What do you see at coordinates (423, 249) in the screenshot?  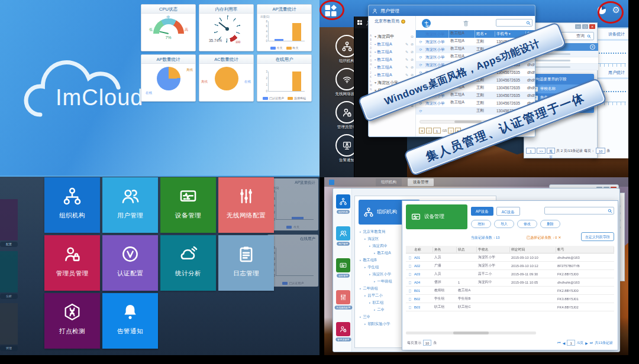 I see `column-header: 名称` at bounding box center [423, 249].